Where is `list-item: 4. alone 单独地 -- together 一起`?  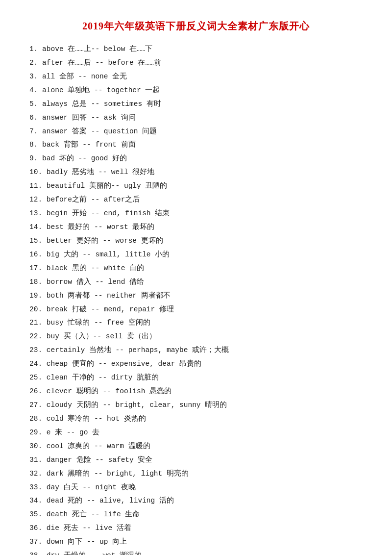 list-item: 4. alone 单独地 -- together 一起 is located at coordinates (196, 91).